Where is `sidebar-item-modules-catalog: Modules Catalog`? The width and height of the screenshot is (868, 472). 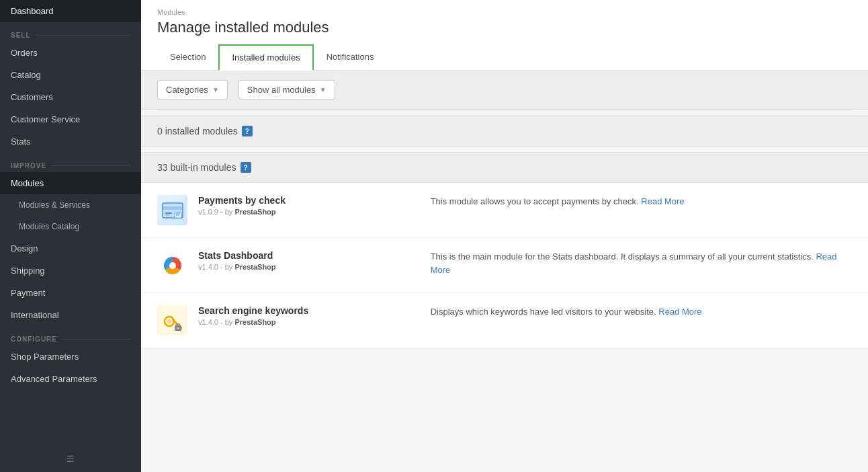
sidebar-item-modules-catalog: Modules Catalog is located at coordinates (71, 227).